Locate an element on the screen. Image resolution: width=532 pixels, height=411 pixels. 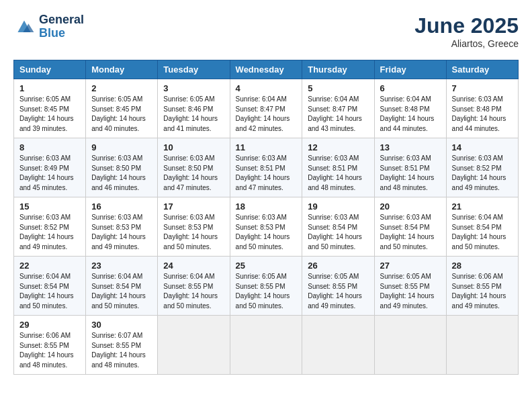
col-monday: Monday is located at coordinates (122, 70).